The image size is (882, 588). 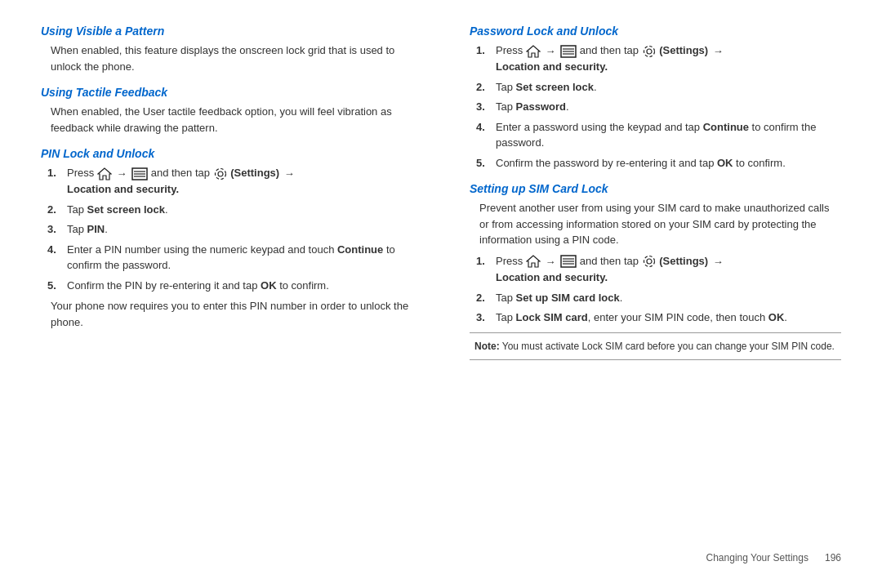 What do you see at coordinates (227, 92) in the screenshot?
I see `section-title-tactile: Using Tactile Feedback` at bounding box center [227, 92].